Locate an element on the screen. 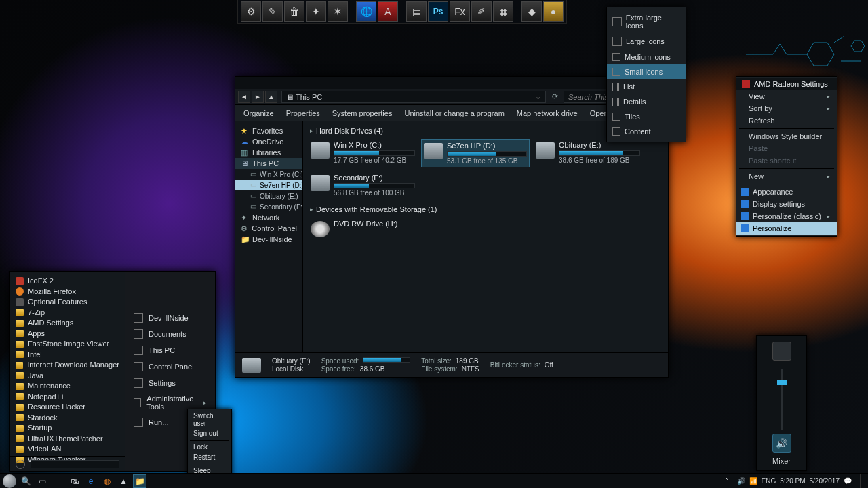 Image resolution: width=868 pixels, height=488 pixels. ctx-sort: Sort by▸ is located at coordinates (787, 108).